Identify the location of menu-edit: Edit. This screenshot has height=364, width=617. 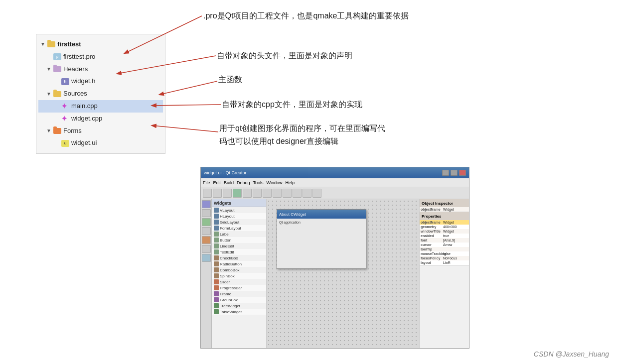
(217, 183).